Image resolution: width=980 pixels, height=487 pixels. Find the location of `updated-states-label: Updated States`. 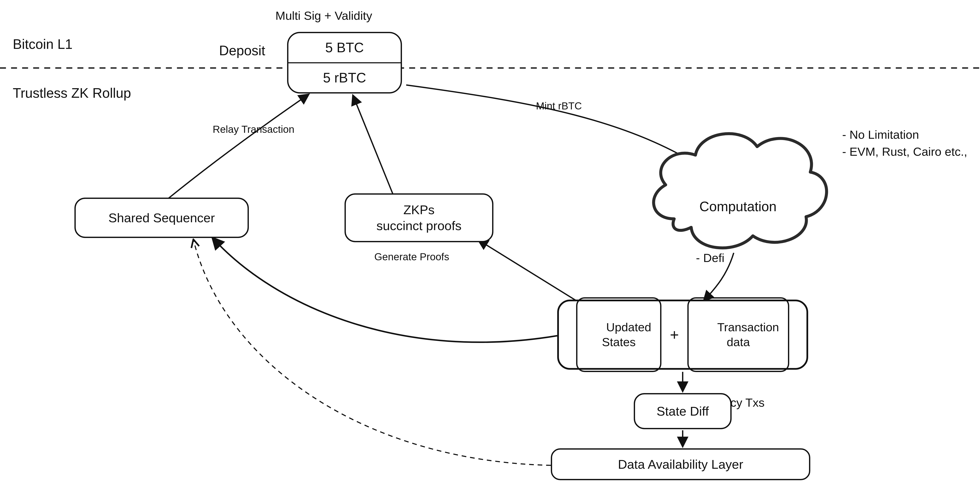

updated-states-label: Updated States is located at coordinates (627, 335).